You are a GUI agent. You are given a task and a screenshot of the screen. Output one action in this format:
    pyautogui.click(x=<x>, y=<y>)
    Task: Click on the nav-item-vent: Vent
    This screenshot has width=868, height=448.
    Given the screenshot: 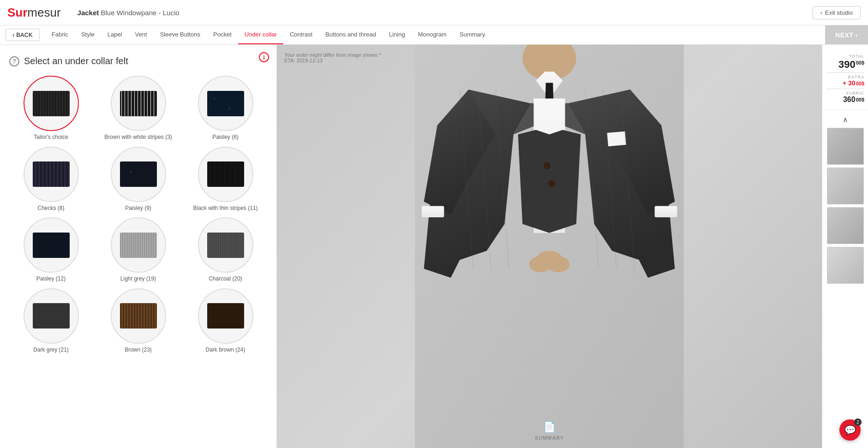 What is the action you would take?
    pyautogui.click(x=141, y=35)
    